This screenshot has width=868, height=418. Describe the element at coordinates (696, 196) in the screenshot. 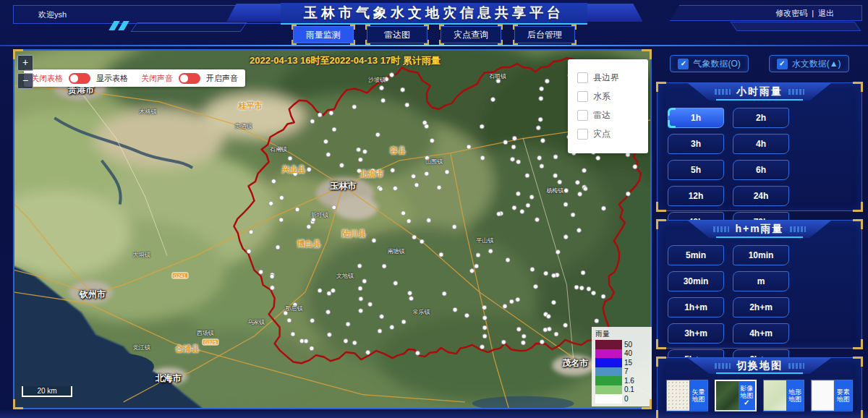

I see `hour-button-12h: 12h` at that location.